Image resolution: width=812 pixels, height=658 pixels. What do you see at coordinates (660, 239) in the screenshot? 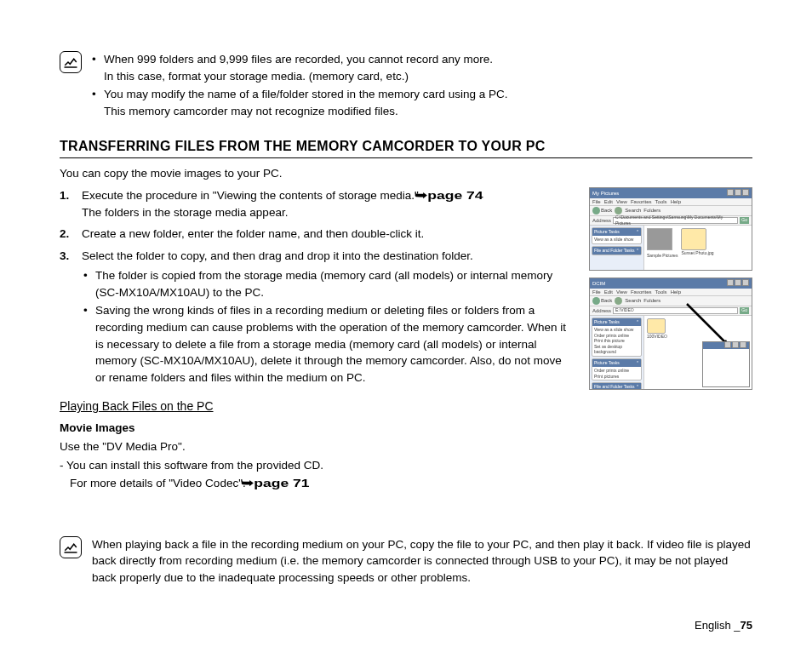
I see `thumbnail-icon` at bounding box center [660, 239].